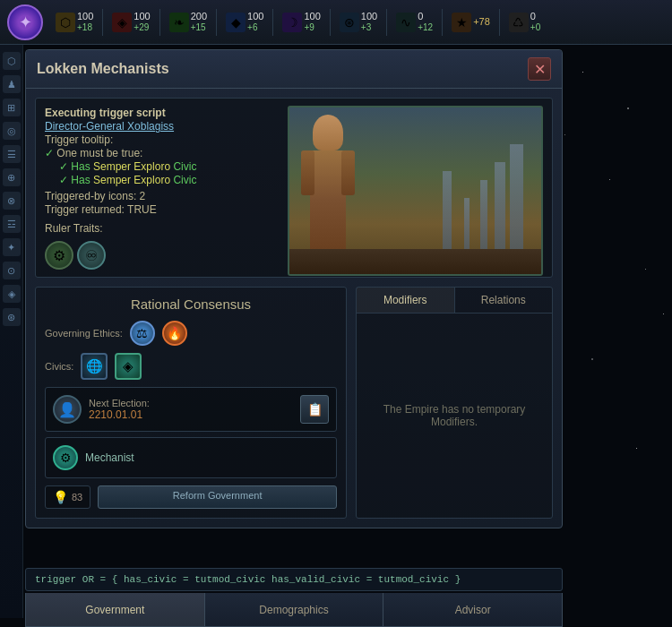 This screenshot has width=672, height=627. Describe the element at coordinates (416, 191) in the screenshot. I see `portrait-scene` at that location.